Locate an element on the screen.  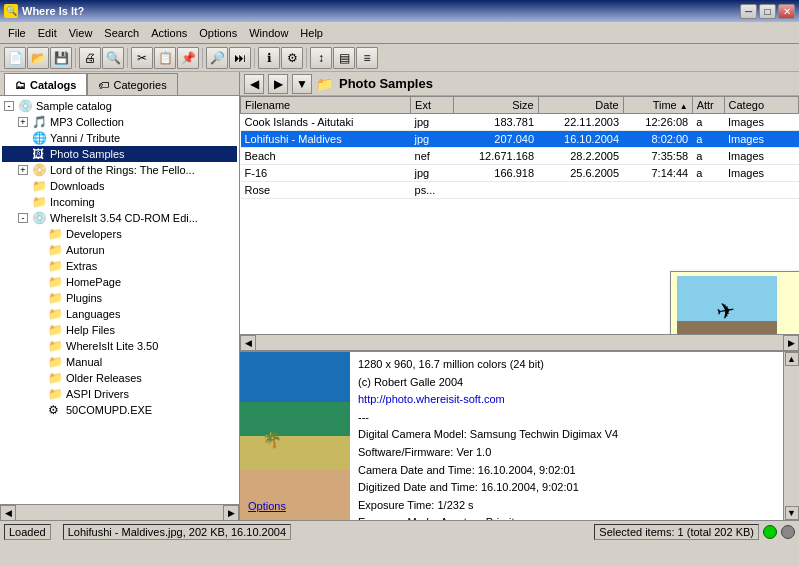
tree-item-mp3: + 🎵 MP3 Collection is located at coordinates (120, 122).